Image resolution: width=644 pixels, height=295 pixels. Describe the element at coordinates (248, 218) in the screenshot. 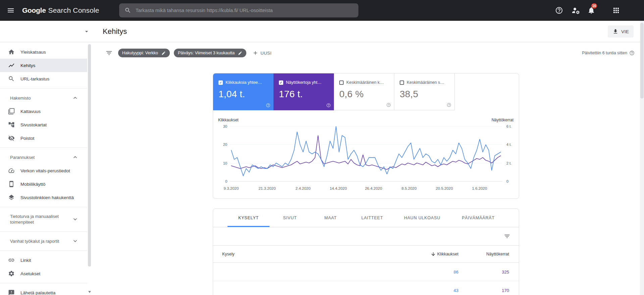

I see `tab-queries: KYSELYT` at that location.